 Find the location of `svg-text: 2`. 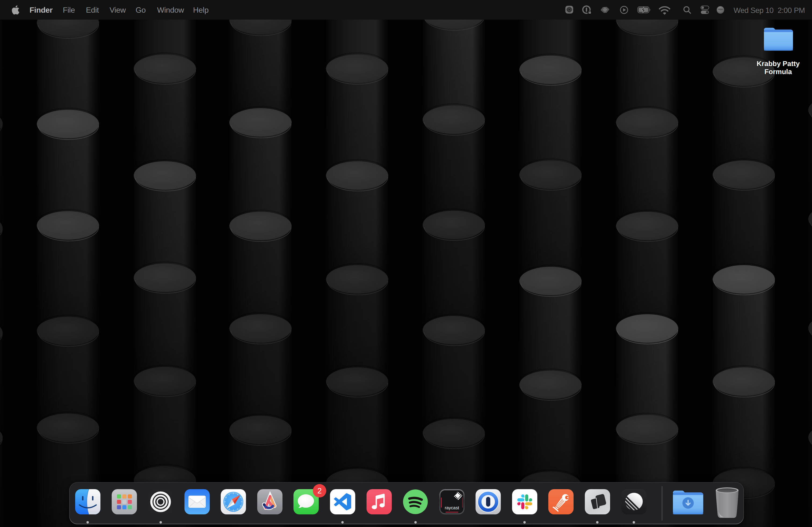

svg-text: 2 is located at coordinates (319, 491).